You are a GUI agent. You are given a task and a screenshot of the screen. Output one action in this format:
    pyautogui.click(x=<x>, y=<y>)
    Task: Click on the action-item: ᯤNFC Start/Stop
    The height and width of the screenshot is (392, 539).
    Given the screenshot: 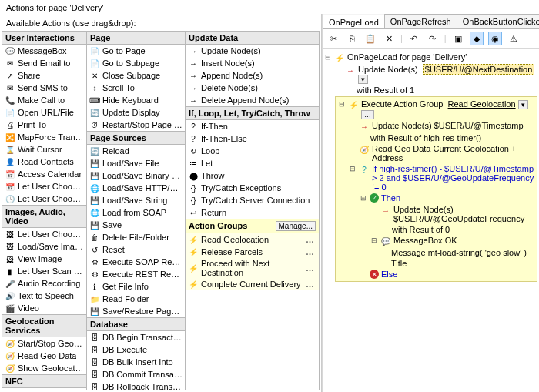 What is the action you would take?
    pyautogui.click(x=45, y=390)
    